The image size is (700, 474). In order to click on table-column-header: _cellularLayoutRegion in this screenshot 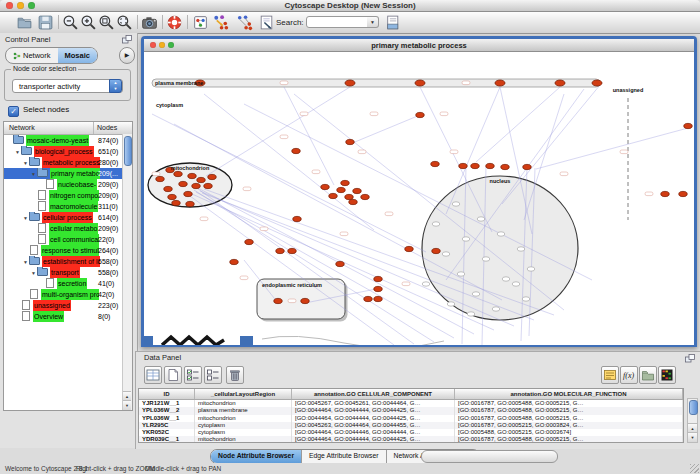, I will do `click(244, 394)`.